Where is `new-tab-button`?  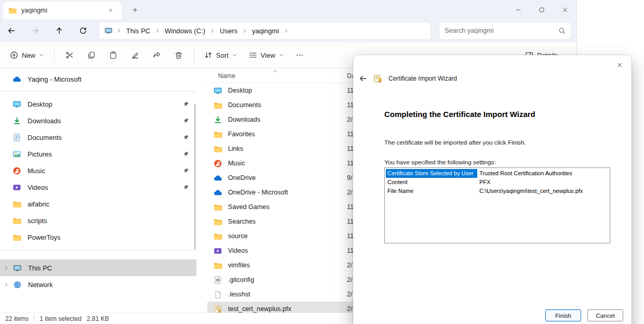
new-tab-button is located at coordinates (135, 10).